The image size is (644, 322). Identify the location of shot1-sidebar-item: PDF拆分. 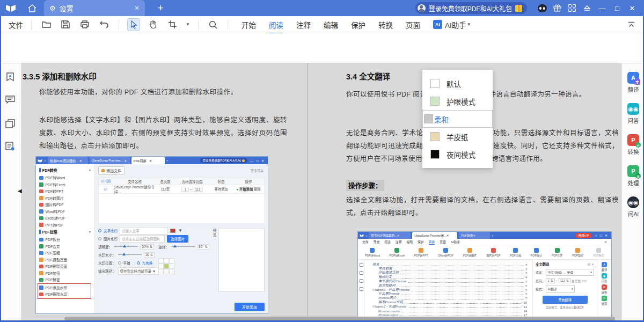
(65, 239).